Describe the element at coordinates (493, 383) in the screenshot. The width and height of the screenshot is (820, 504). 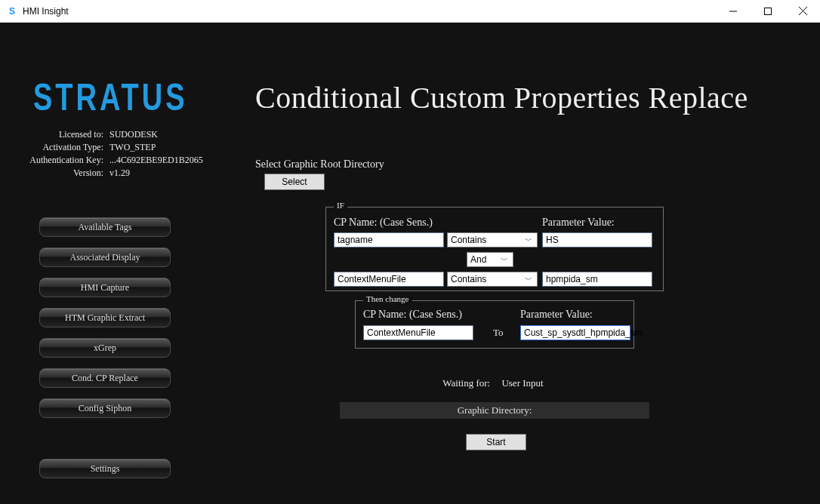
I see `status-line: Waiting for: User Input` at that location.